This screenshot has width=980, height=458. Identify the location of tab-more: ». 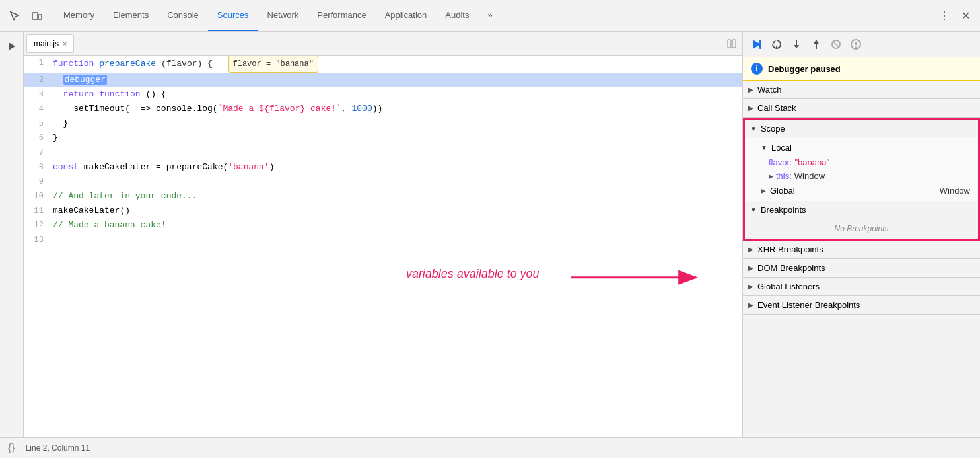
(490, 16).